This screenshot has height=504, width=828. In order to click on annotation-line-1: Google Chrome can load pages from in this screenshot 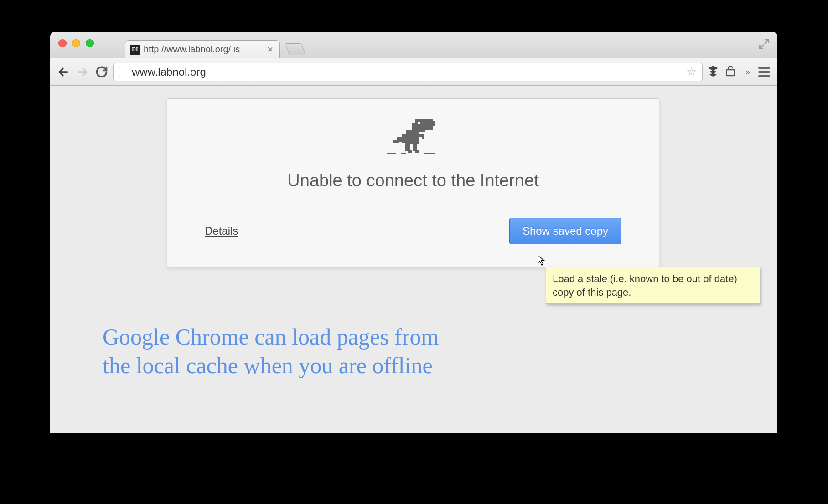, I will do `click(271, 337)`.